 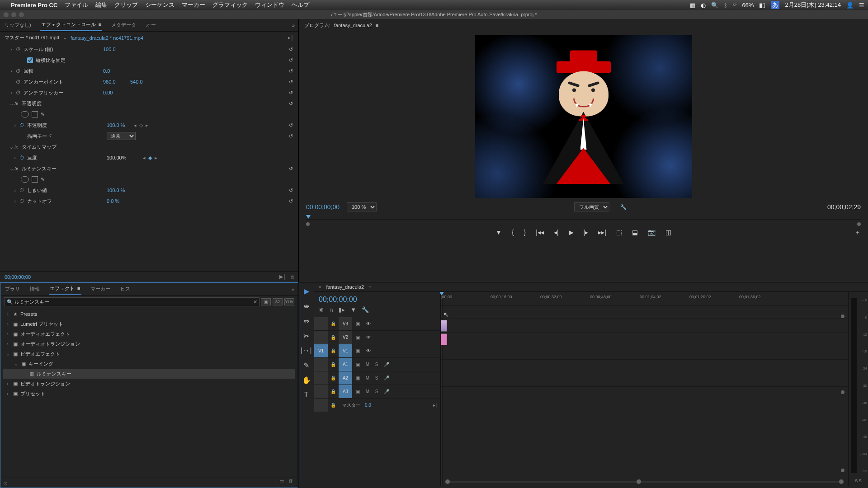 What do you see at coordinates (14, 14) in the screenshot?
I see `traffic-lights` at bounding box center [14, 14].